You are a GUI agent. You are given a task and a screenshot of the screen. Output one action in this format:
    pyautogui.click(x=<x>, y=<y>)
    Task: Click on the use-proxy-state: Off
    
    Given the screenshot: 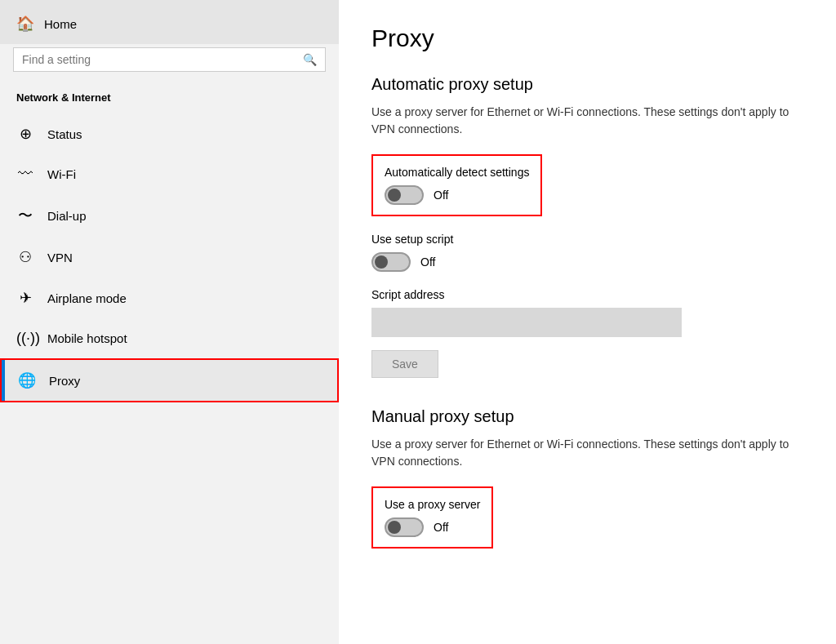 What is the action you would take?
    pyautogui.click(x=441, y=527)
    